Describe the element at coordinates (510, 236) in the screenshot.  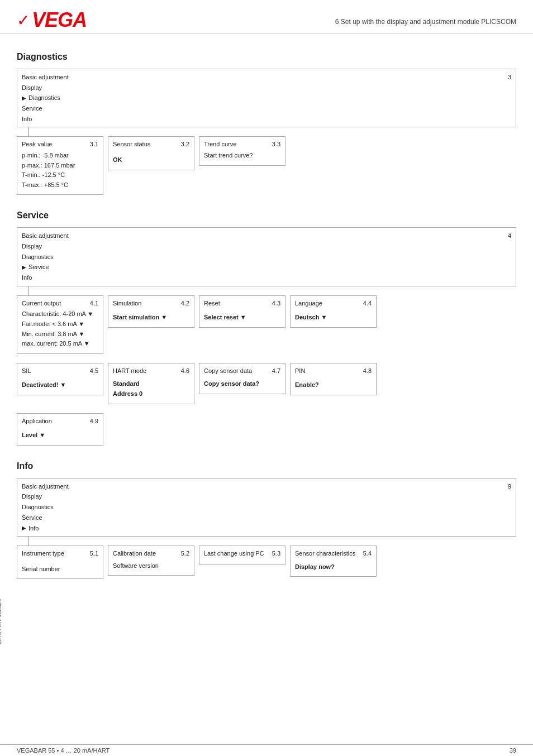
I see `service-menu-number: 4` at that location.